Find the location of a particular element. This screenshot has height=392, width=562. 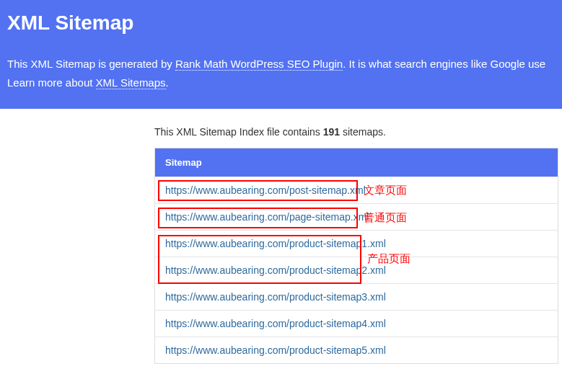

header-desc-line2: Learn more about XML Sitemaps. is located at coordinates (281, 83).